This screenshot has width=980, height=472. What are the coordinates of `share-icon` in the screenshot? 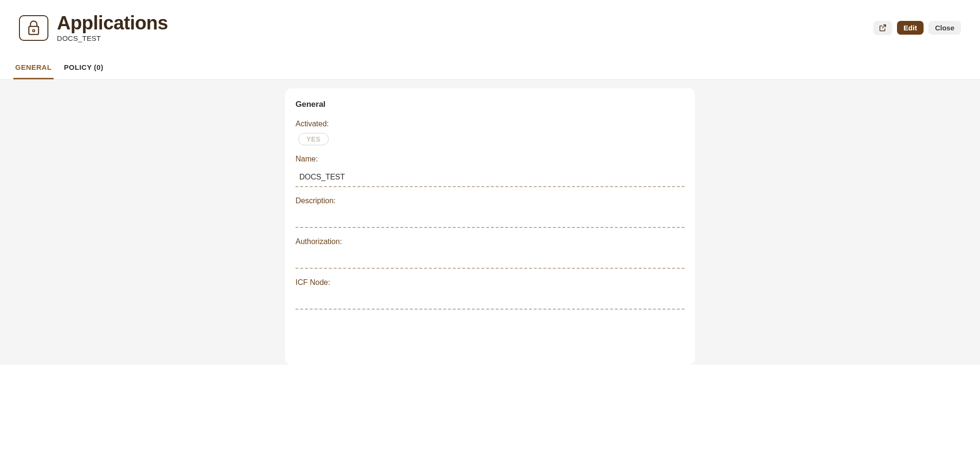 It's located at (883, 28).